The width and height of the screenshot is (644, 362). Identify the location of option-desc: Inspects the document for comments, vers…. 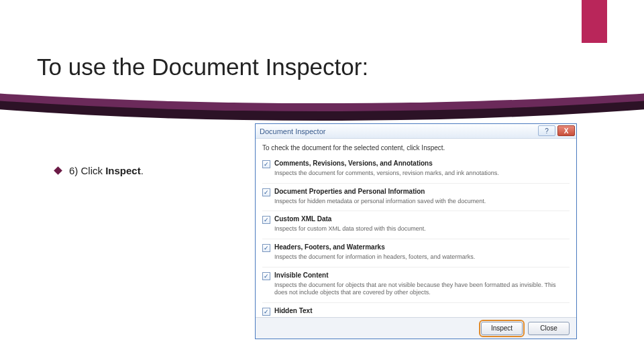
(422, 174).